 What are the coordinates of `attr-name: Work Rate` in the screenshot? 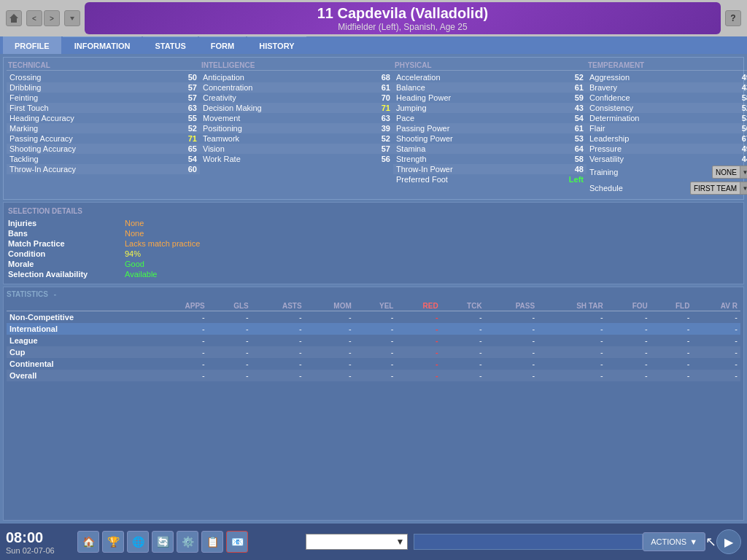 It's located at (222, 159).